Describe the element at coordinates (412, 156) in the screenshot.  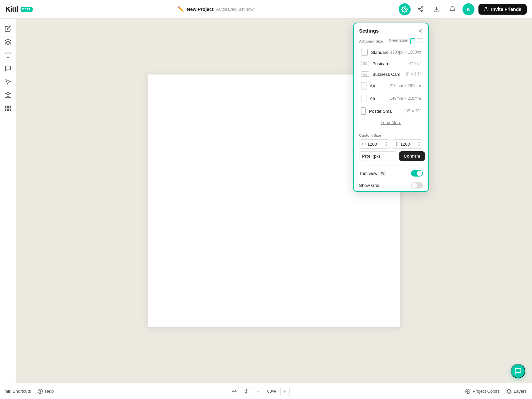
I see `confirm-button: Confirm` at that location.